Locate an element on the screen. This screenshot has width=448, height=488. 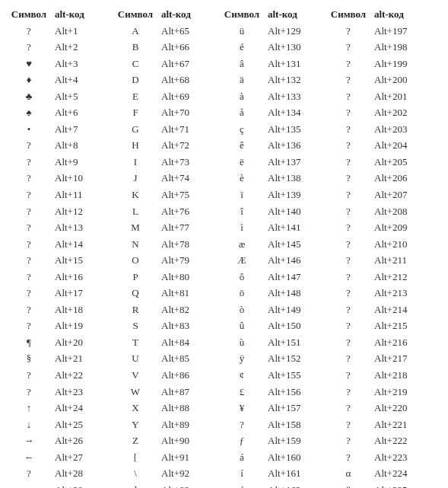
altcode-cell: Alt+133 is located at coordinates (298, 97).